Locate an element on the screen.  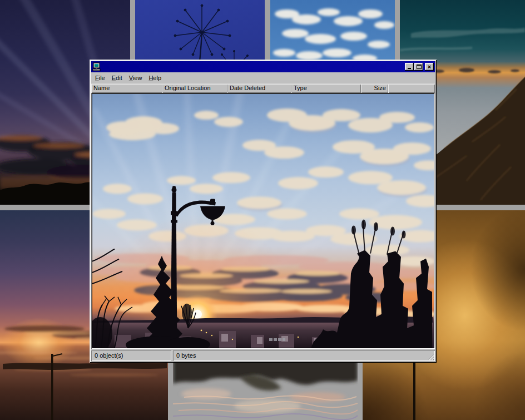
menu-view: View is located at coordinates (136, 78).